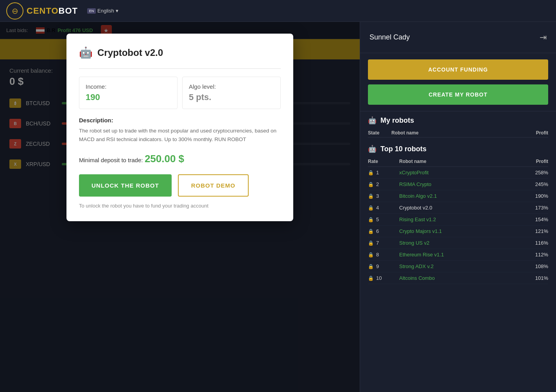 The width and height of the screenshot is (556, 392). What do you see at coordinates (460, 255) in the screenshot?
I see `top10-name-cell: Ethereum Rise v1.1` at bounding box center [460, 255].